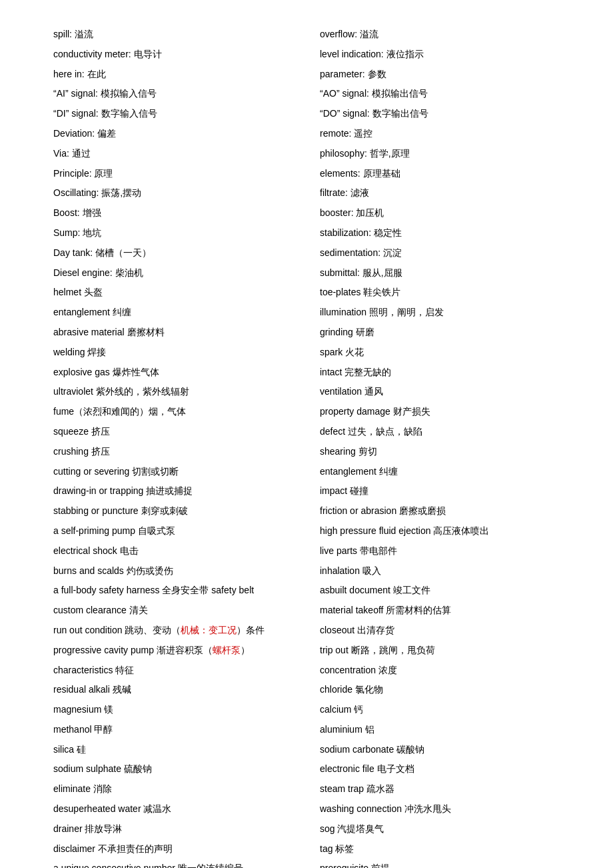 Image resolution: width=613 pixels, height=868 pixels. What do you see at coordinates (400, 113) in the screenshot?
I see `term-zh: 数字输出信号` at bounding box center [400, 113].